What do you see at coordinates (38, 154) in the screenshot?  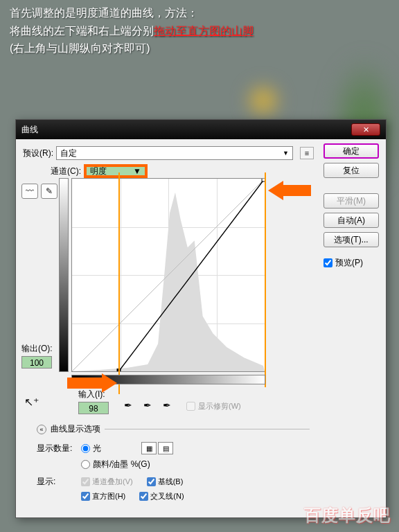 I see `preset-label: 预设(R):` at bounding box center [38, 154].